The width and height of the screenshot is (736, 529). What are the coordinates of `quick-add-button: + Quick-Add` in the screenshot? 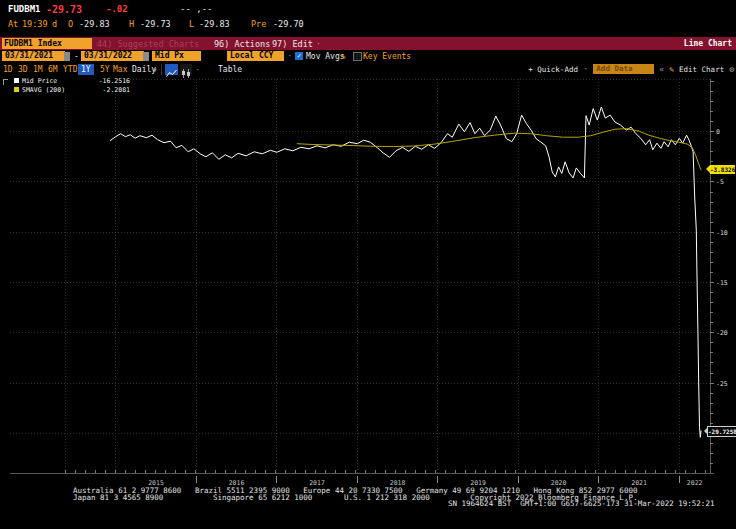 It's located at (553, 70).